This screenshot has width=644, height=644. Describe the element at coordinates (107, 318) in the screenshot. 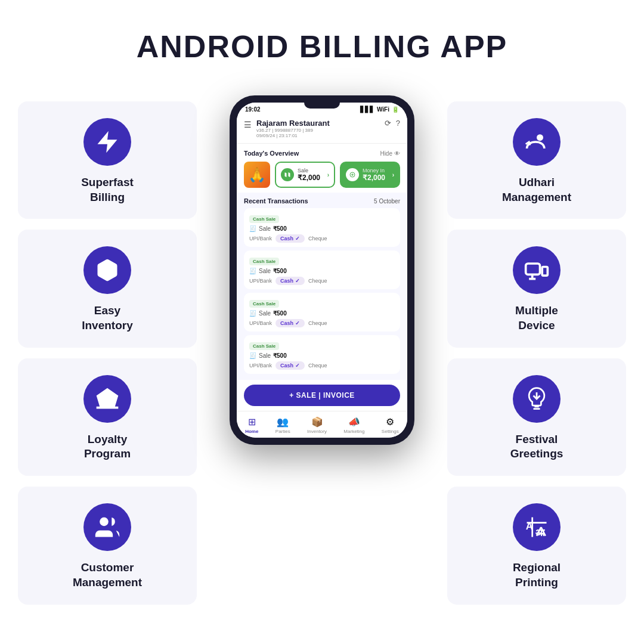

I see `easy-inventory-label: EasyInventory` at that location.